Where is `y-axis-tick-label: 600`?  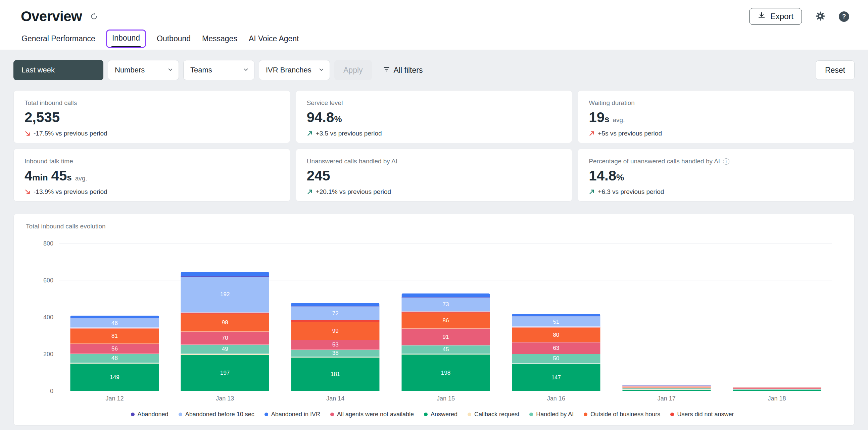
y-axis-tick-label: 600 is located at coordinates (42, 280).